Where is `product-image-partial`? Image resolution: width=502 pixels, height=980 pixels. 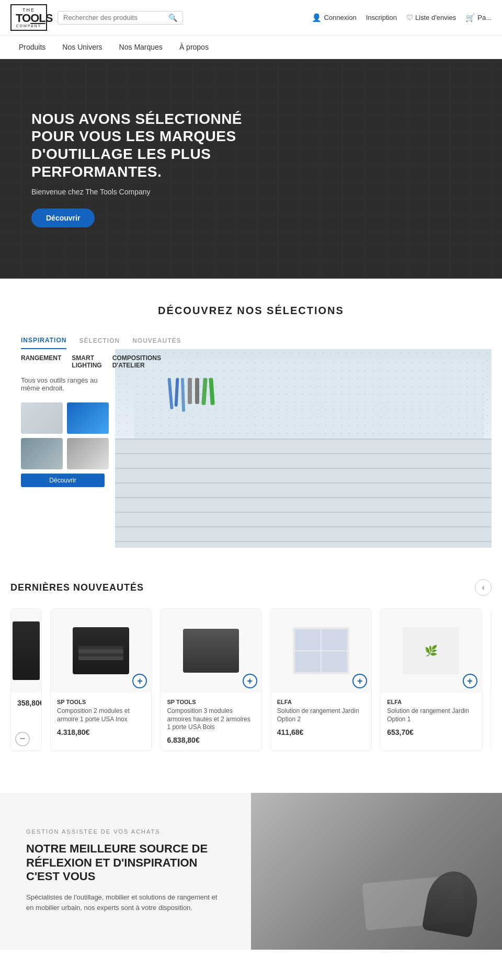 product-image-partial is located at coordinates (26, 651).